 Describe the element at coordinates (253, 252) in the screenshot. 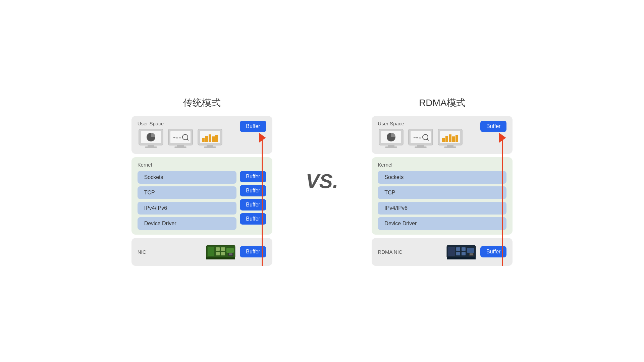

I see `nic-buffer-btn: Buffer` at that location.